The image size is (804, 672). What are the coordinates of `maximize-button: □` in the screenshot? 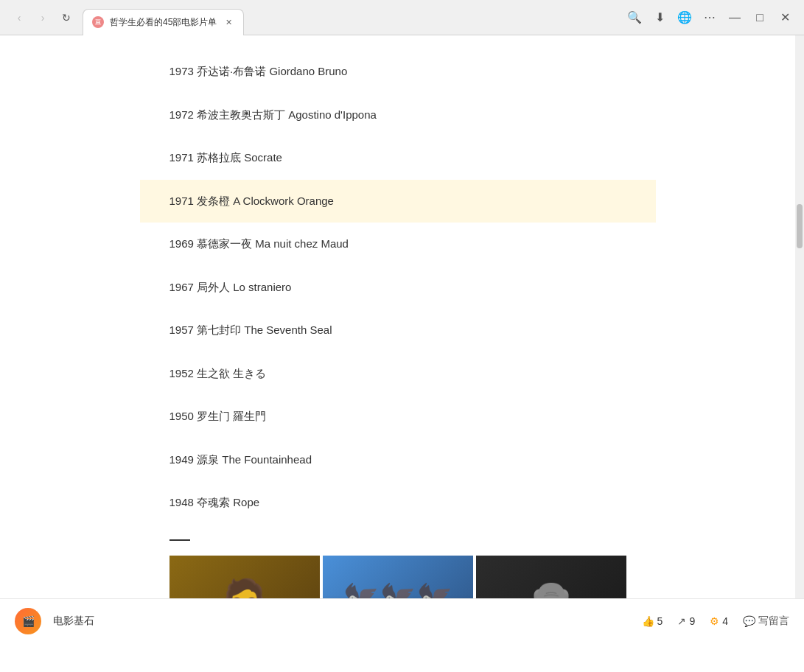 It's located at (760, 18).